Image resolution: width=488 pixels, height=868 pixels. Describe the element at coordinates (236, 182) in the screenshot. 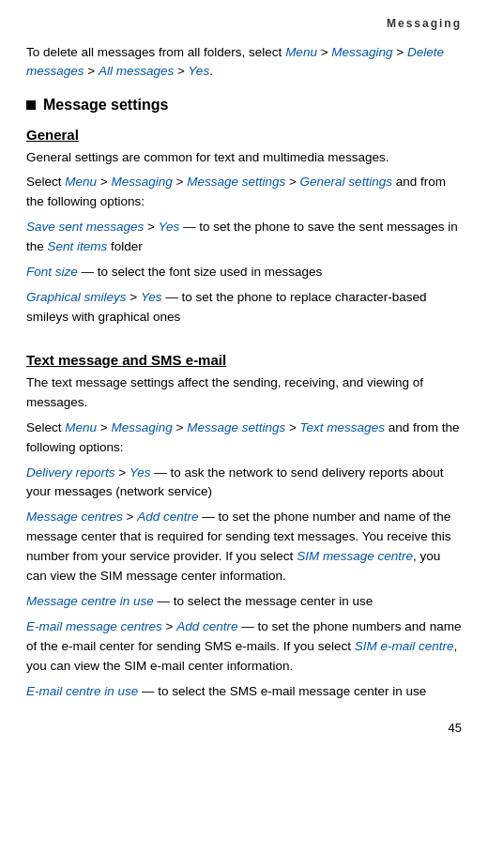

I see `general-message-settings-link: Message settings` at that location.